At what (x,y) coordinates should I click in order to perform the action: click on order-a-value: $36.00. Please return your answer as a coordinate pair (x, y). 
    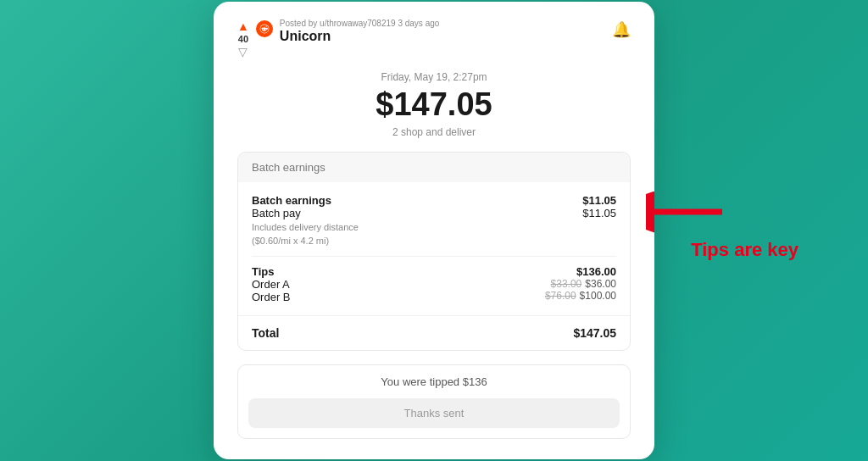
    Looking at the image, I should click on (600, 284).